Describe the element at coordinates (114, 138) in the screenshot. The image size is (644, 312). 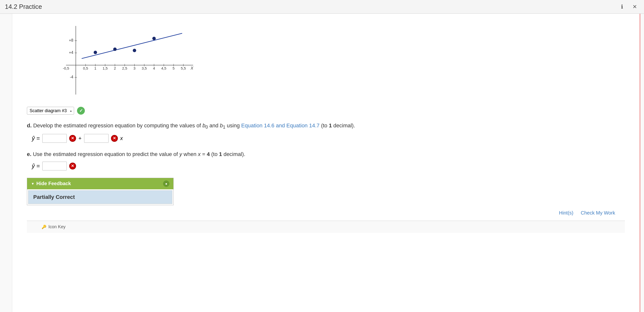
I see `b1-error-icon: ✕` at that location.